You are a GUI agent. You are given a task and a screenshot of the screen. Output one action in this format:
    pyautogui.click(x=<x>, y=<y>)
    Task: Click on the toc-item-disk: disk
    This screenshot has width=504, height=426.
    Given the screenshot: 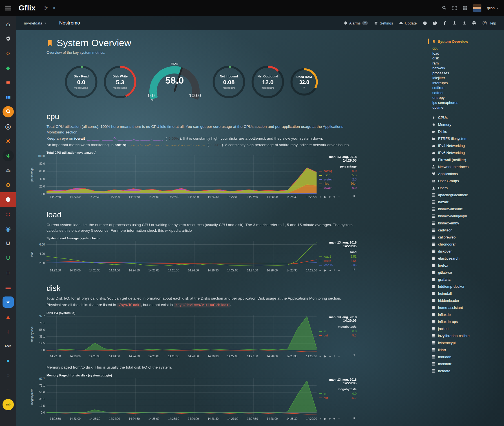 What is the action you would take?
    pyautogui.click(x=467, y=58)
    